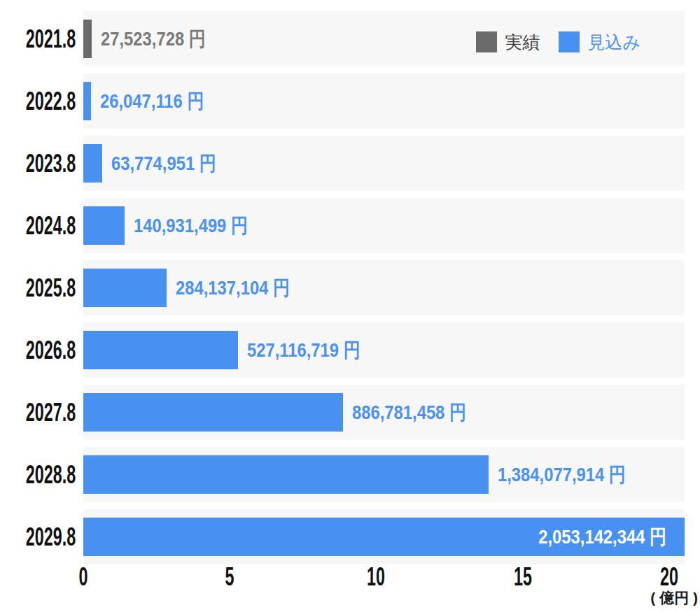  I want to click on bar-track: 26,047,116 円, so click(384, 101).